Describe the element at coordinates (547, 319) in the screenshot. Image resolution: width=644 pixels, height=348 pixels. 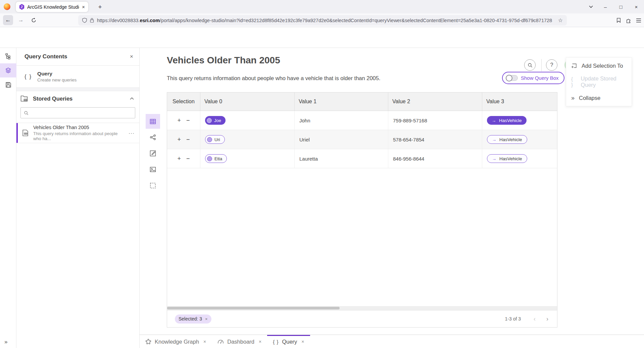
I see `next-page-button: ›` at that location.